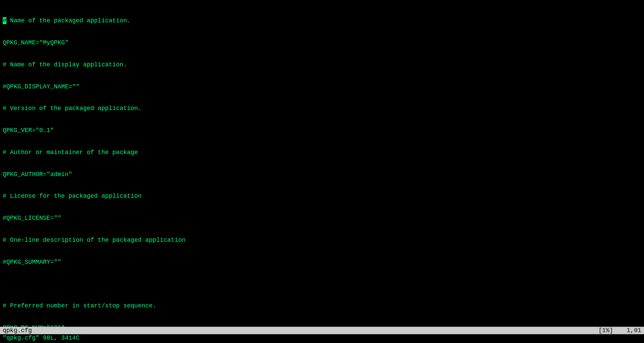 This screenshot has width=644, height=343. I want to click on editor-line: QPKG_VER="0.1", so click(322, 131).